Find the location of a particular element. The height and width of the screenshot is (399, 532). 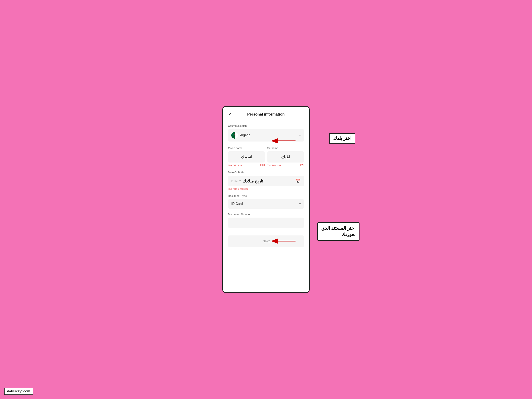

document-chevron-icon: ▾ is located at coordinates (300, 204).